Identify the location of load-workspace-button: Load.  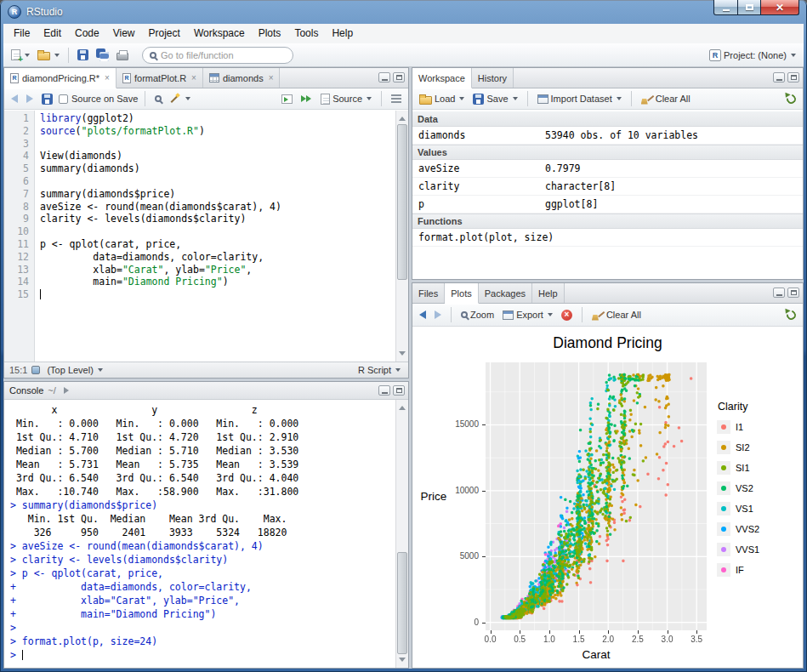
(442, 99).